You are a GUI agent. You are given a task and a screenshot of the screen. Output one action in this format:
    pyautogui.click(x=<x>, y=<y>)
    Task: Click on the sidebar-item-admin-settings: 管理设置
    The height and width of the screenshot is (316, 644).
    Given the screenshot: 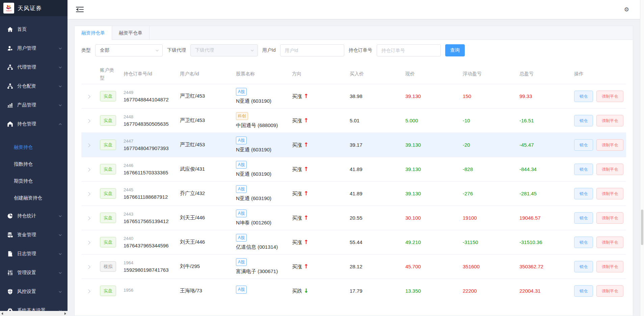 What is the action you would take?
    pyautogui.click(x=34, y=273)
    